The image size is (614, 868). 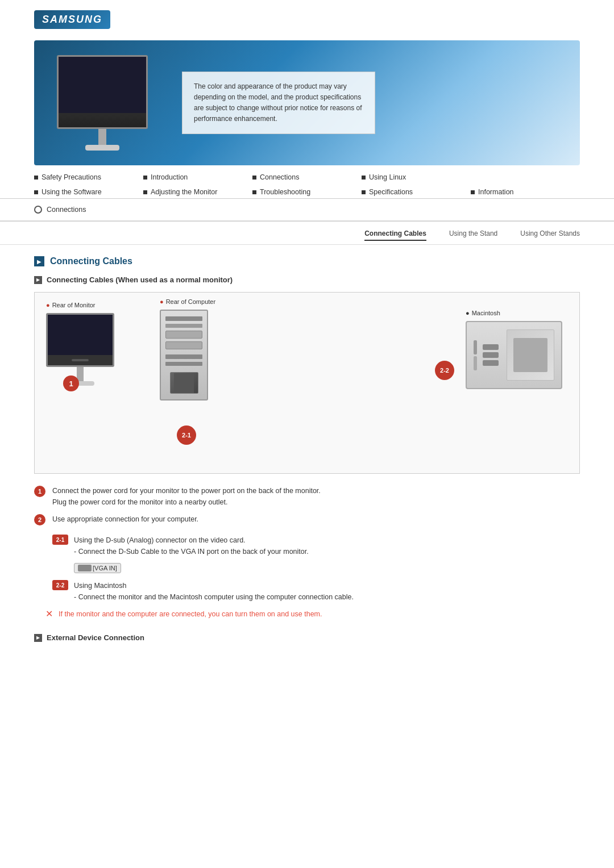 I want to click on vga-port-icon, so click(x=85, y=568).